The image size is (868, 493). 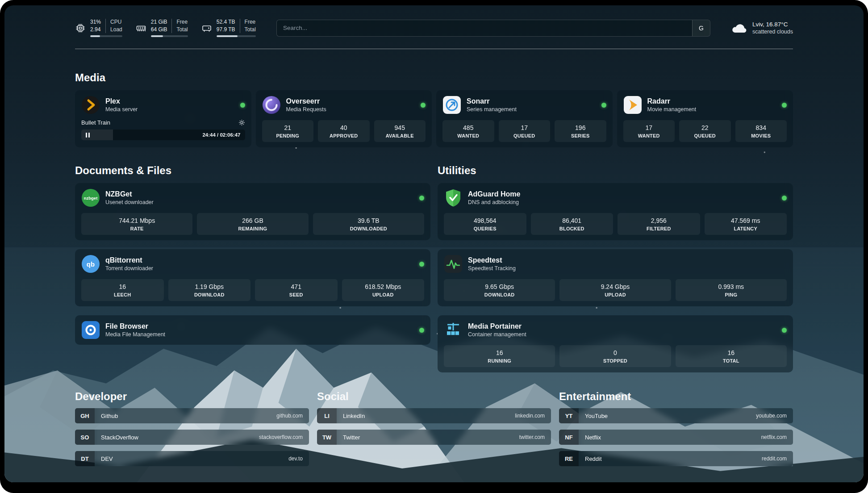 What do you see at coordinates (163, 135) in the screenshot?
I see `playback-progress-bar: 24:44 / 02:06:47` at bounding box center [163, 135].